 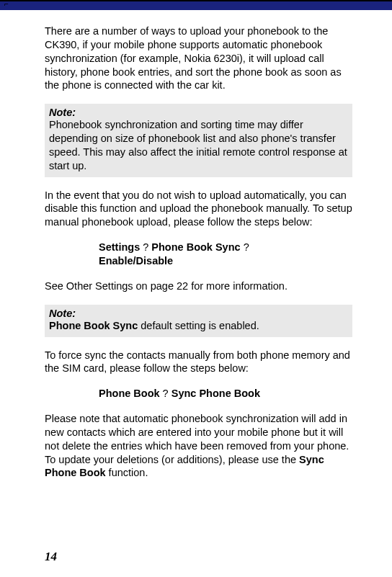 What do you see at coordinates (6, 4) in the screenshot?
I see `crop-mark: ⌐` at bounding box center [6, 4].